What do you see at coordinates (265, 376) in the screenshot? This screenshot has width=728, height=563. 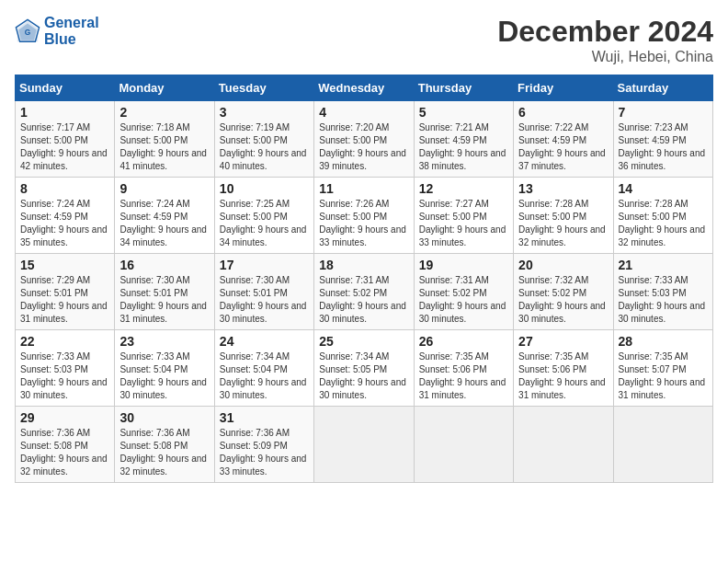 I see `day-info: Sunrise: 7:34 AMSunset: 5:04 PMDaylight:…` at bounding box center [265, 376].